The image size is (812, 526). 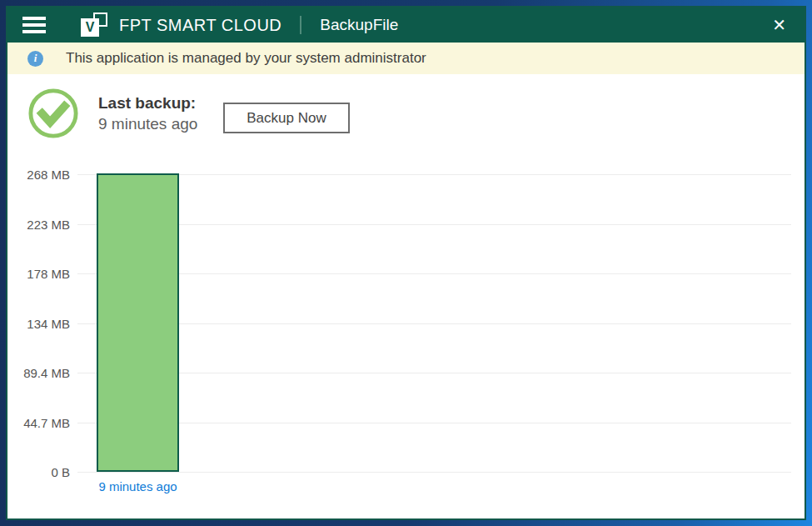 What do you see at coordinates (138, 323) in the screenshot?
I see `backup-size-bar` at bounding box center [138, 323].